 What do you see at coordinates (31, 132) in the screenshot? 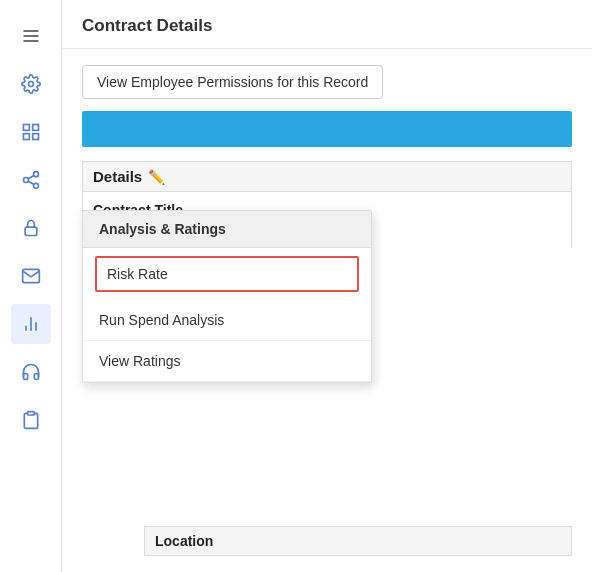
I see `sidebar-item-dashboard` at bounding box center [31, 132].